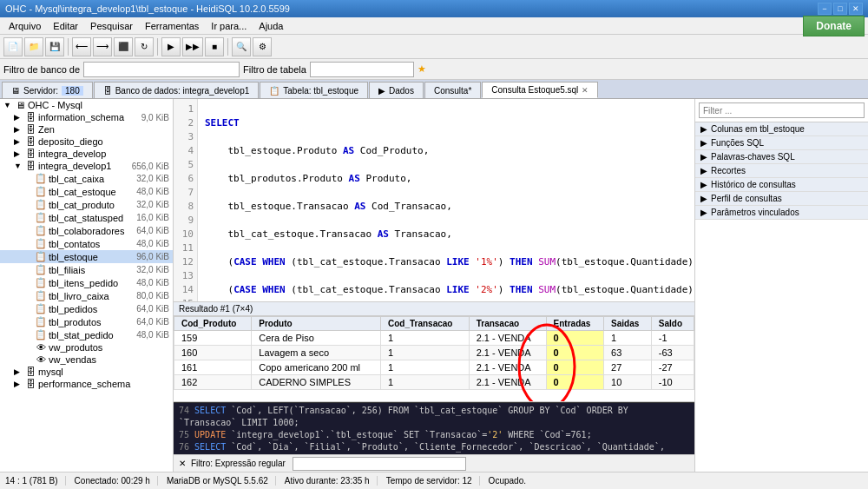 This screenshot has height=489, width=868. Describe the element at coordinates (396, 90) in the screenshot. I see `tab-dados: ▶ Dados` at that location.